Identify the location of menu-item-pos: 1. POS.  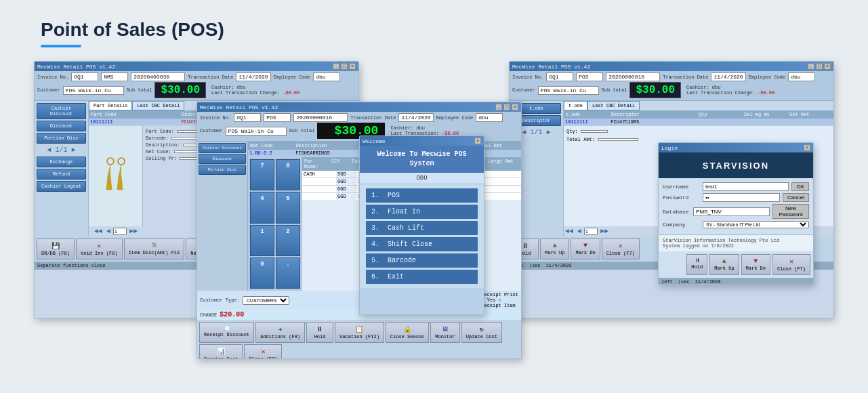
(421, 195).